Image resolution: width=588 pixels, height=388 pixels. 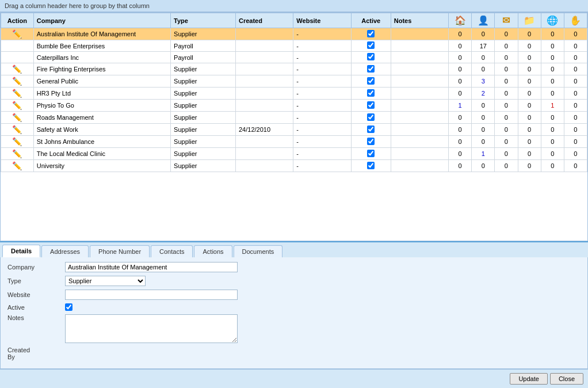 I want to click on tab-actions: Actions, so click(x=213, y=251).